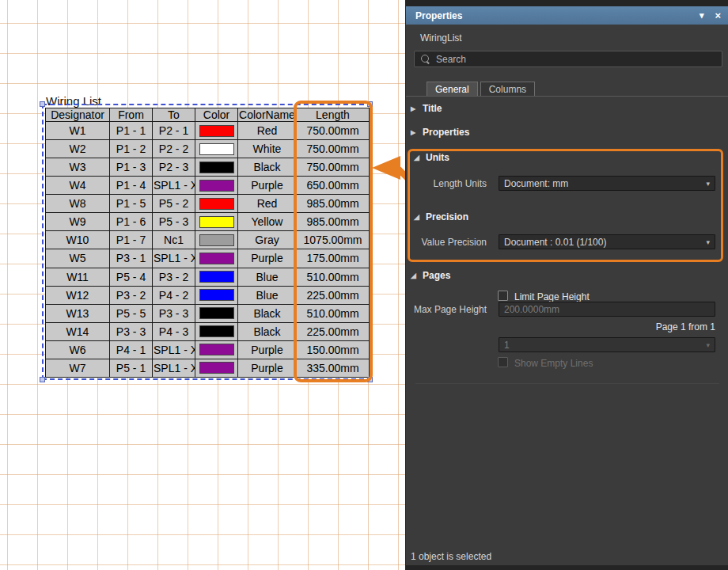 The height and width of the screenshot is (570, 728). What do you see at coordinates (174, 168) in the screenshot?
I see `cell-to: P2 - 3` at bounding box center [174, 168].